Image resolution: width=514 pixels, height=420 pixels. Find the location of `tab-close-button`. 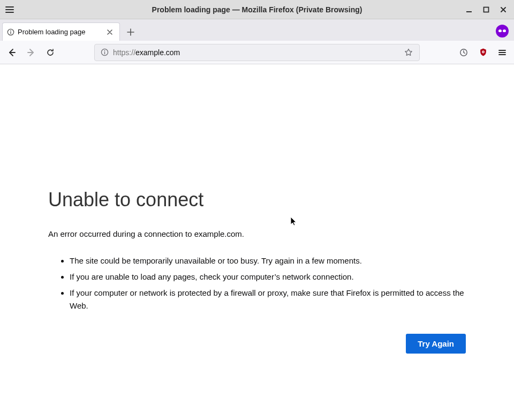

tab-close-button is located at coordinates (110, 32).